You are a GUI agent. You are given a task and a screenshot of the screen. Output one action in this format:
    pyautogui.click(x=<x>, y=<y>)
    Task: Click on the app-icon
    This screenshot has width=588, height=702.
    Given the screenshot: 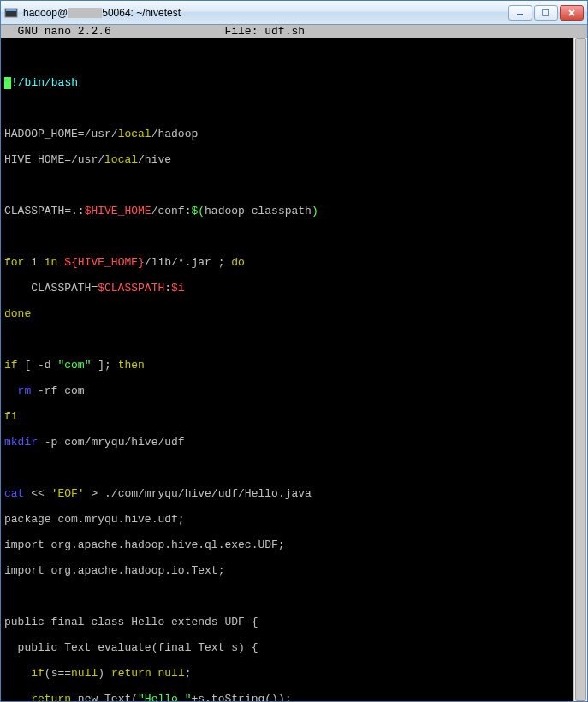 What is the action you would take?
    pyautogui.click(x=11, y=13)
    